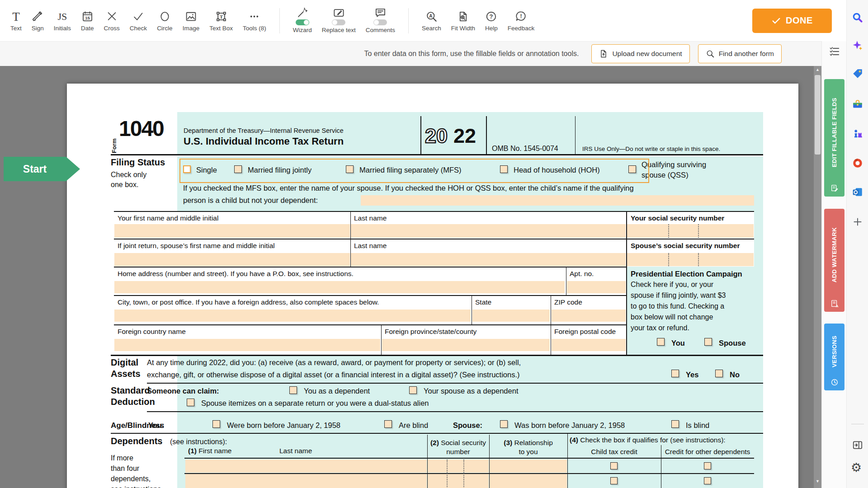 The height and width of the screenshot is (488, 868). What do you see at coordinates (719, 373) in the screenshot?
I see `checkbox-digital-no` at bounding box center [719, 373].